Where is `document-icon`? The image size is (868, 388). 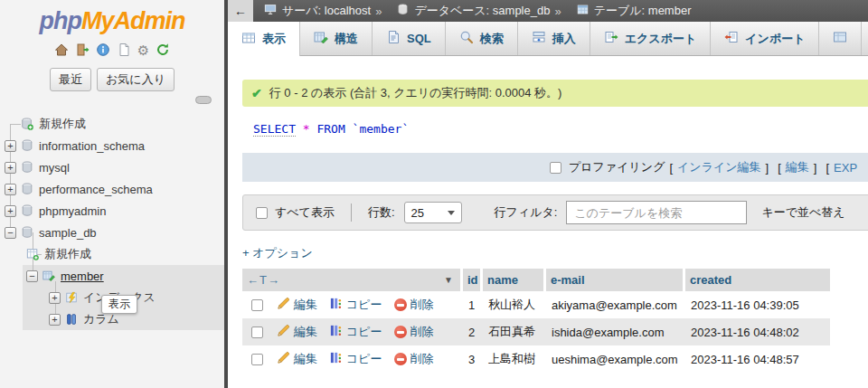 document-icon is located at coordinates (124, 51).